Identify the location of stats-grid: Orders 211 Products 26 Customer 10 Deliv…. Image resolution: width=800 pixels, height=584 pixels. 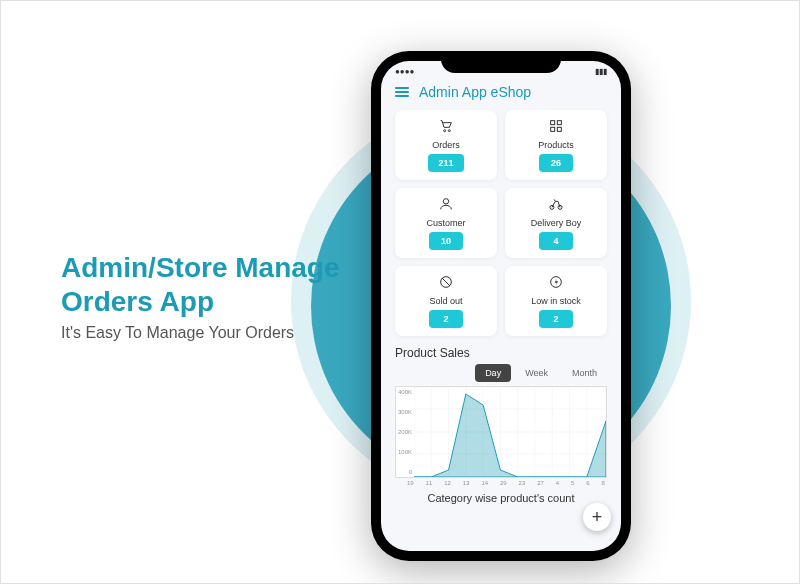
(501, 223).